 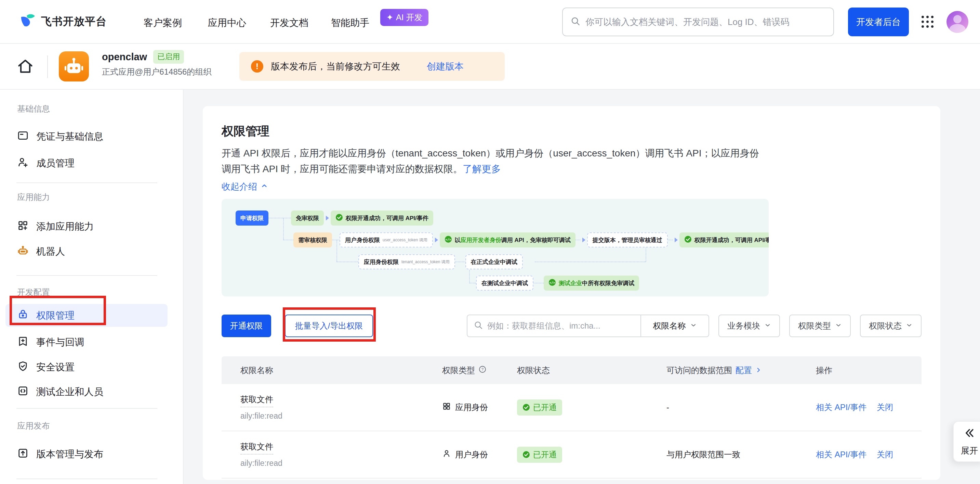 I want to click on chevron-up-icon, so click(x=264, y=187).